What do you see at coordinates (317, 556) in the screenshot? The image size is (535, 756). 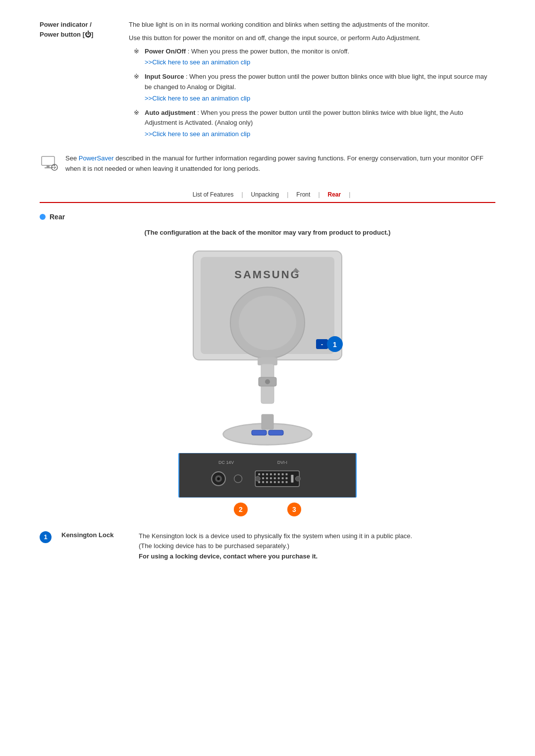 I see `kensington-line3: For using a locking device, contact wher…` at bounding box center [317, 556].